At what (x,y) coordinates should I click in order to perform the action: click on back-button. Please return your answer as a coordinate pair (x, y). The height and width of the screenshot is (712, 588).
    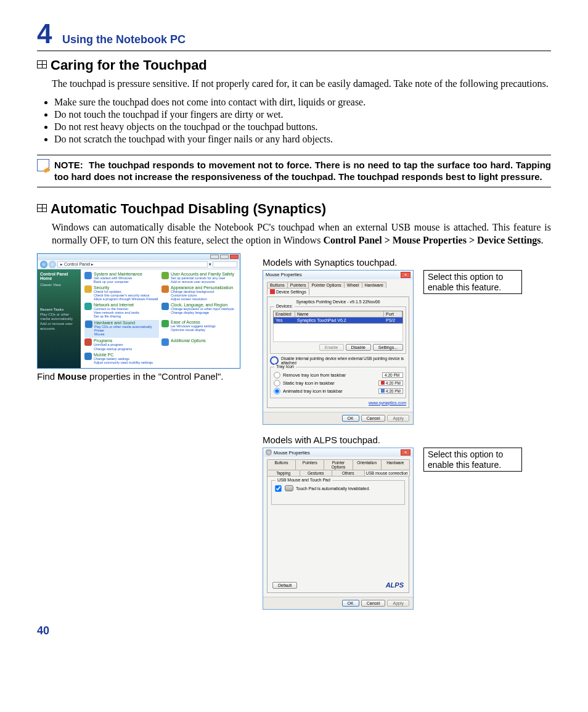
    Looking at the image, I should click on (44, 264).